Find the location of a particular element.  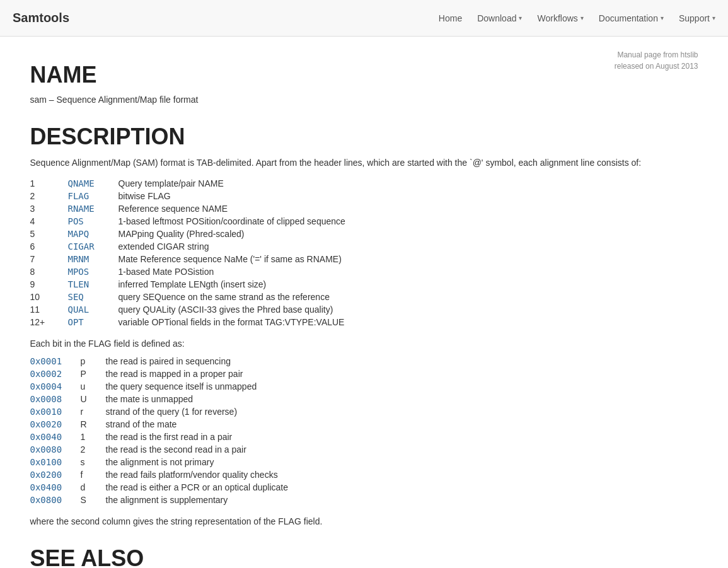

field-name: CIGAR is located at coordinates (93, 246).